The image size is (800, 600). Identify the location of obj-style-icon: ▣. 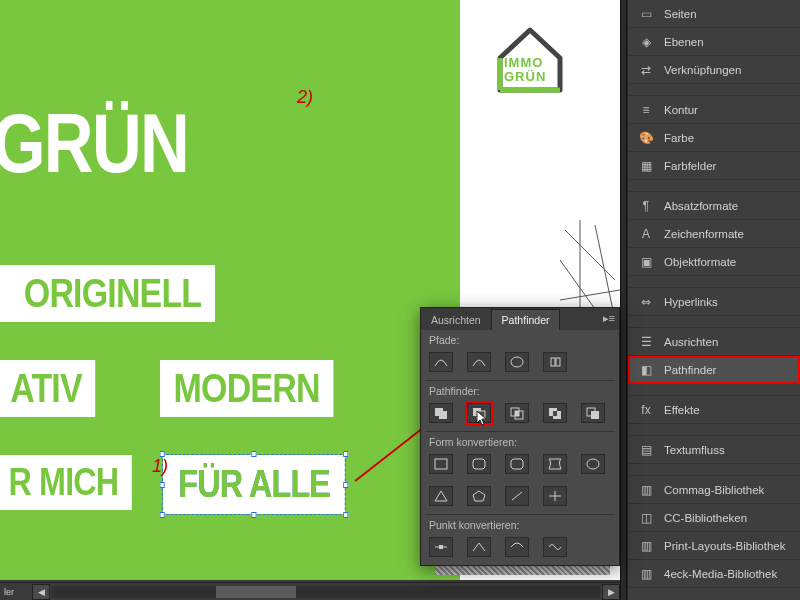
(646, 262).